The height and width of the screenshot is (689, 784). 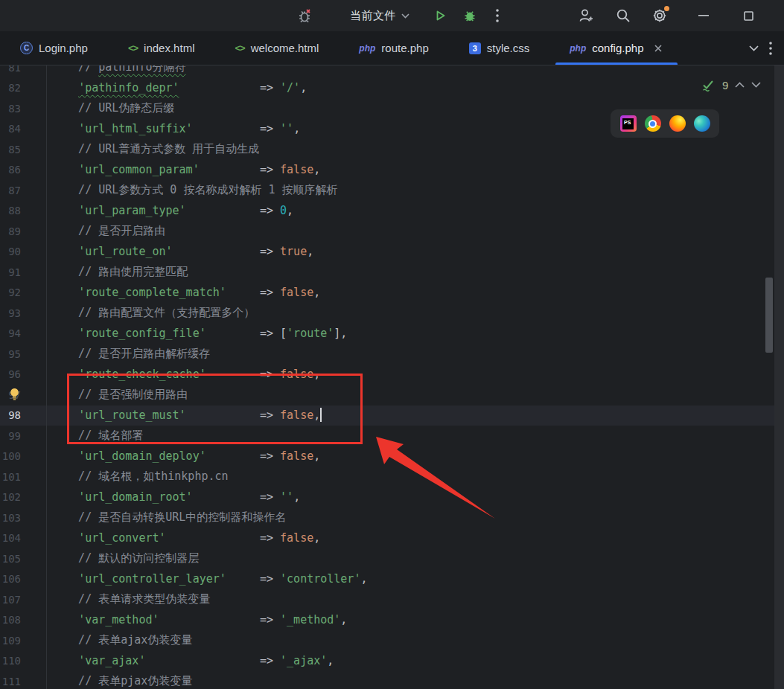 What do you see at coordinates (169, 48) in the screenshot?
I see `tab-label: index.html` at bounding box center [169, 48].